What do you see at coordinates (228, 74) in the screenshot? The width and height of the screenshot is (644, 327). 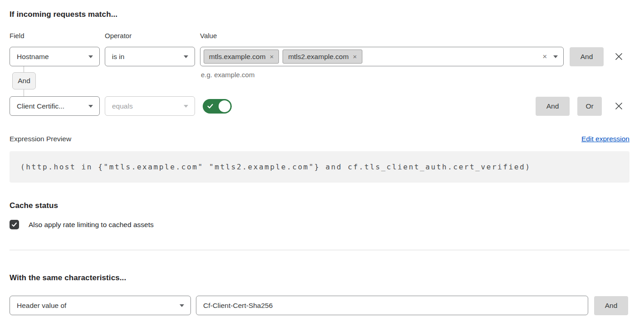 I see `value-hint: e.g. example.com` at bounding box center [228, 74].